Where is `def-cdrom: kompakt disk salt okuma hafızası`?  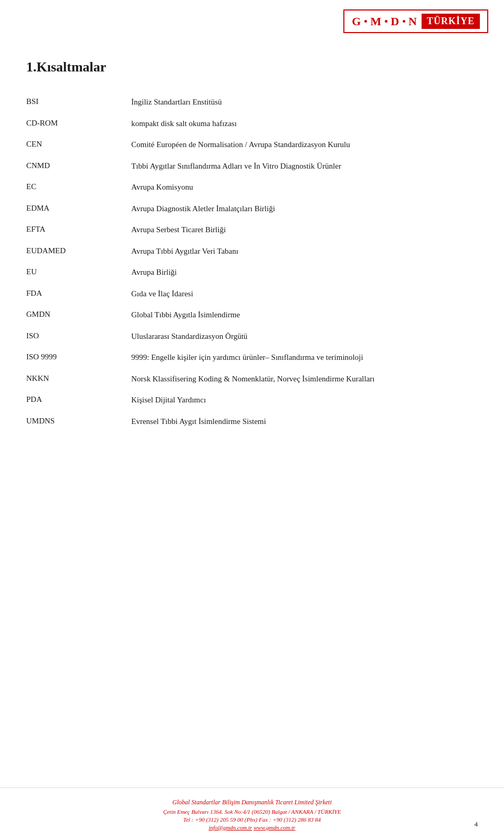
def-cdrom: kompakt disk salt okuma hafızası is located at coordinates (304, 124).